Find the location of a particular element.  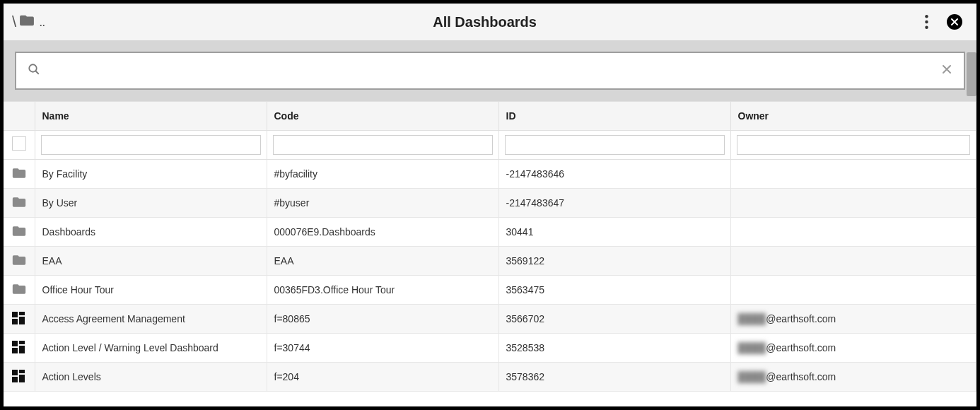

table-row: Office Hour Tour00365FD3.Office Hour Tou… is located at coordinates (490, 290).